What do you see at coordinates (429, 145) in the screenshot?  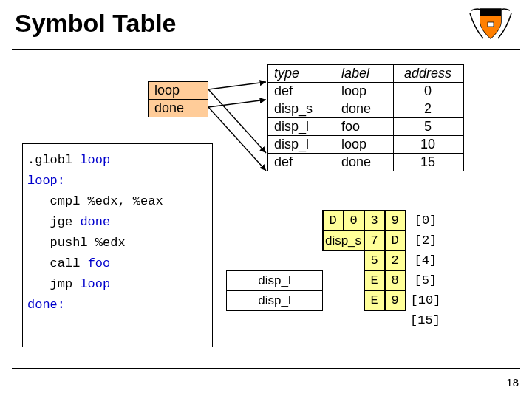 I see `sym-cell: 10` at bounding box center [429, 145].